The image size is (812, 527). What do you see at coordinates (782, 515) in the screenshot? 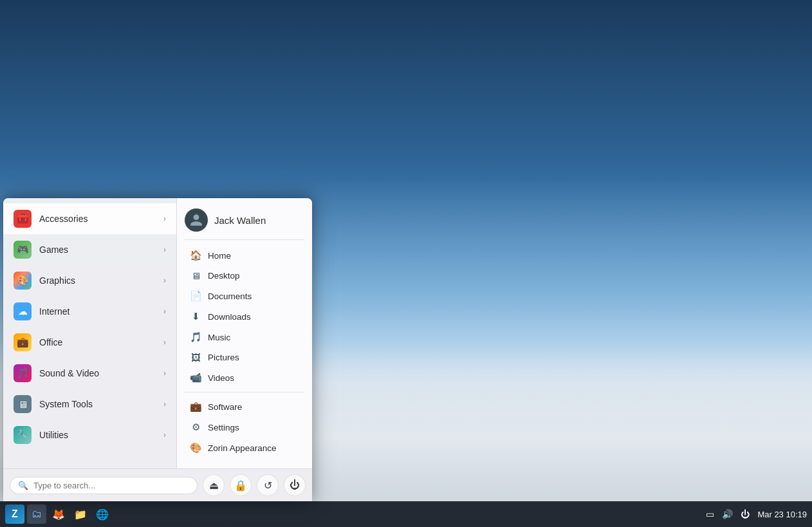
I see `clock: Mar 23 10:19` at bounding box center [782, 515].